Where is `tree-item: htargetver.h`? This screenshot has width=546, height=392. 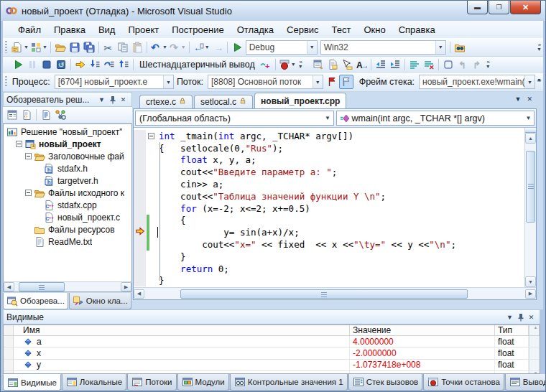 tree-item: htargetver.h is located at coordinates (68, 181).